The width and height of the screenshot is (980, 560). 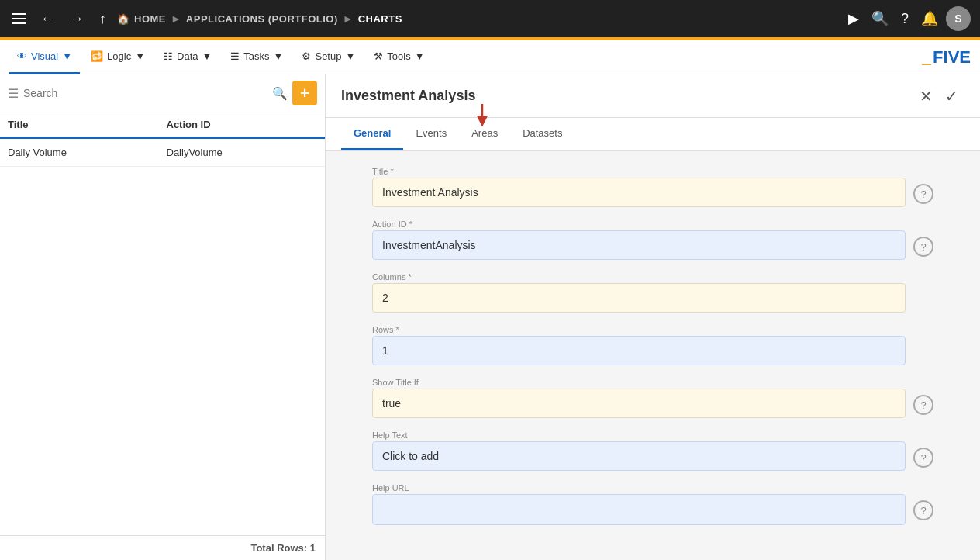 What do you see at coordinates (905, 19) in the screenshot?
I see `help-button: ?` at bounding box center [905, 19].